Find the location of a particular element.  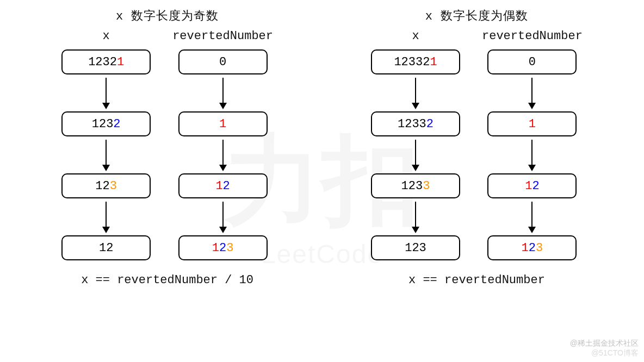

odd-r-box-2: 12 is located at coordinates (223, 186).